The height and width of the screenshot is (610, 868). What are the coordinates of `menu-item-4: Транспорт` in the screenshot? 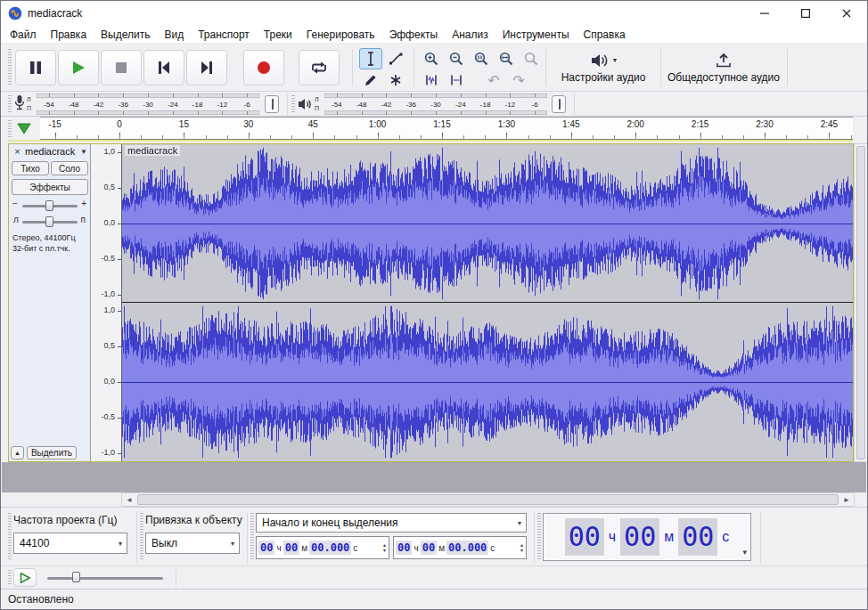 It's located at (224, 35).